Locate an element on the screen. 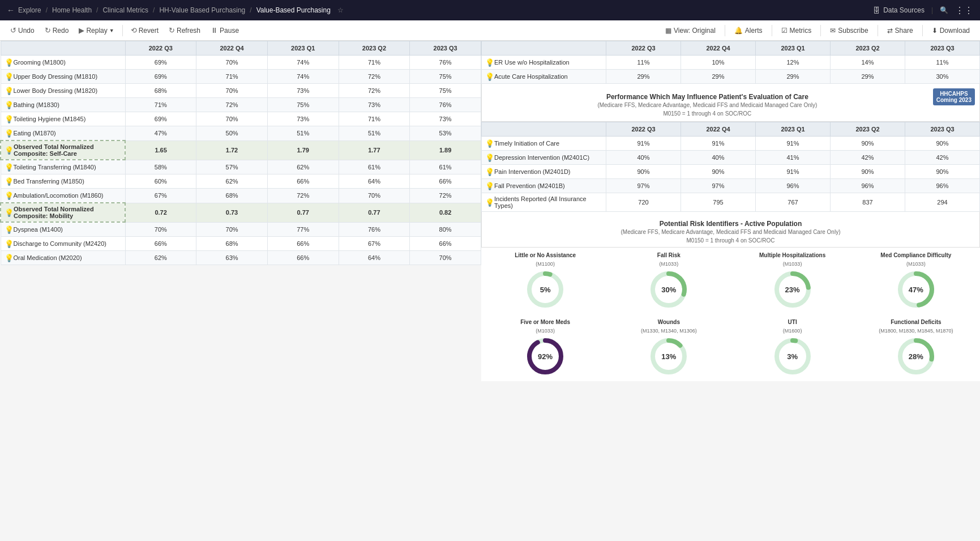  subscribe-label: Subscribe is located at coordinates (853, 31).